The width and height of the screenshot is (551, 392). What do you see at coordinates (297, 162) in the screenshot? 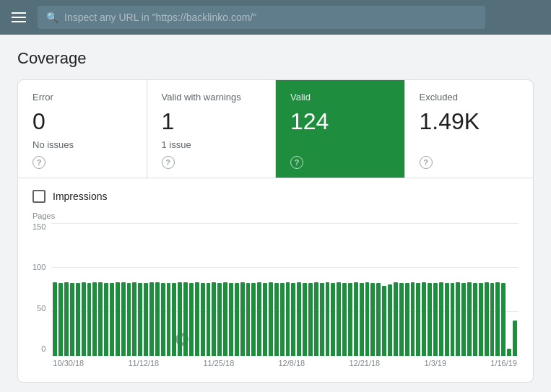
I see `stat-help-valid: ?` at bounding box center [297, 162].